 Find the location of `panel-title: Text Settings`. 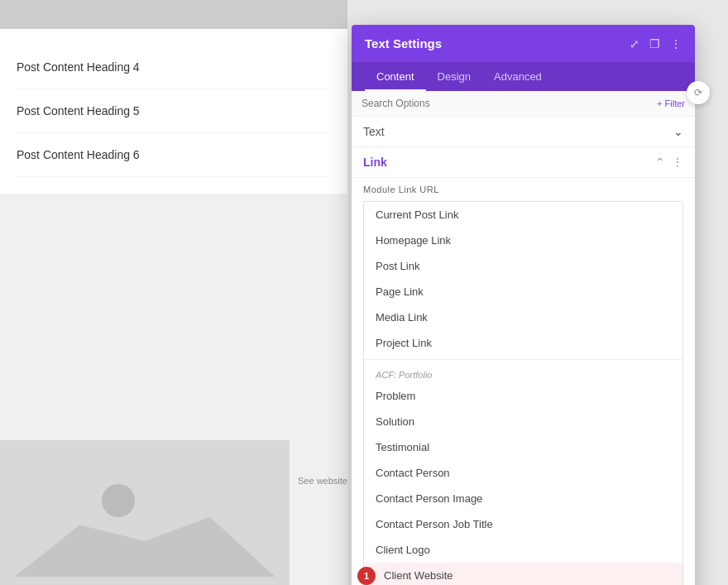

panel-title: Text Settings is located at coordinates (404, 43).